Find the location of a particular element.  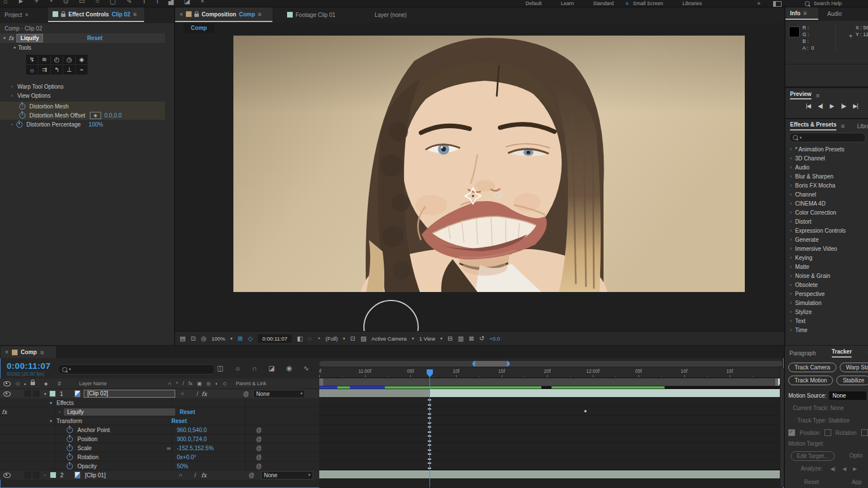

tool-icon: × is located at coordinates (202, 2).